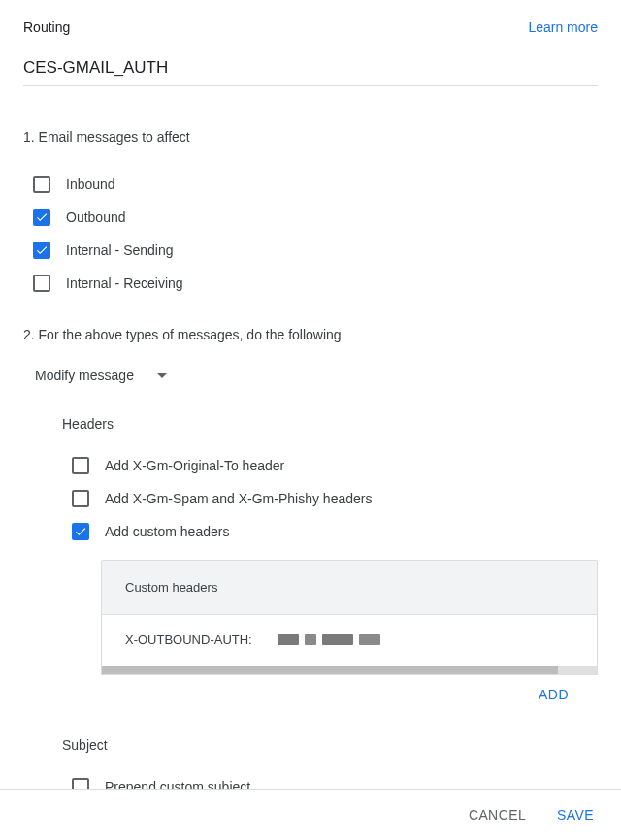  Describe the element at coordinates (310, 499) in the screenshot. I see `checkbox-row-spam-phishy: Add X-Gm-Spam and X-Gm-Phishy headers` at that location.